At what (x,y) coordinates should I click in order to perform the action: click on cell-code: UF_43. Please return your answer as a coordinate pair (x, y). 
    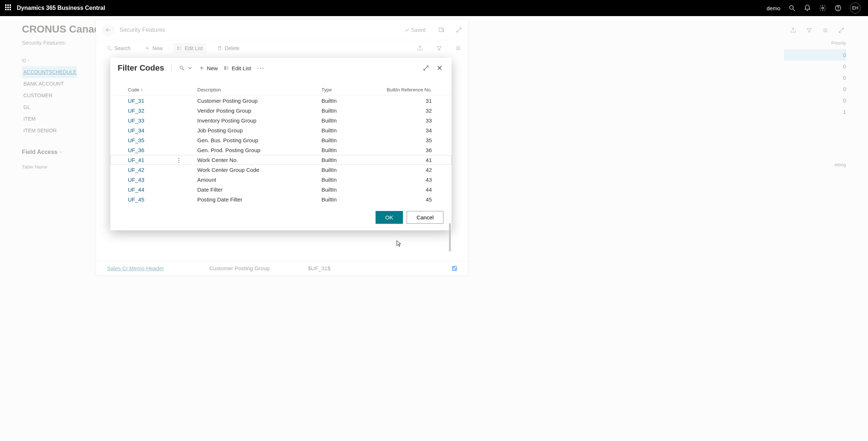
    Looking at the image, I should click on (163, 180).